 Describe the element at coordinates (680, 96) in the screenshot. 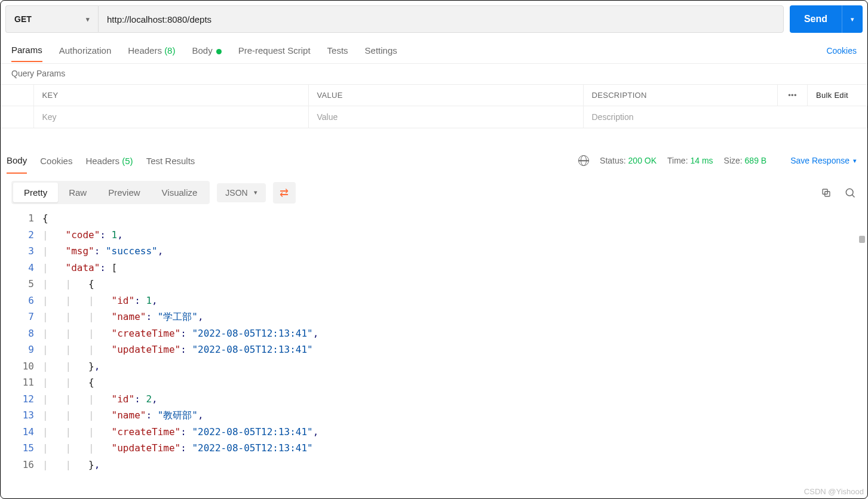

I see `col-description: DESCRIPTION` at that location.